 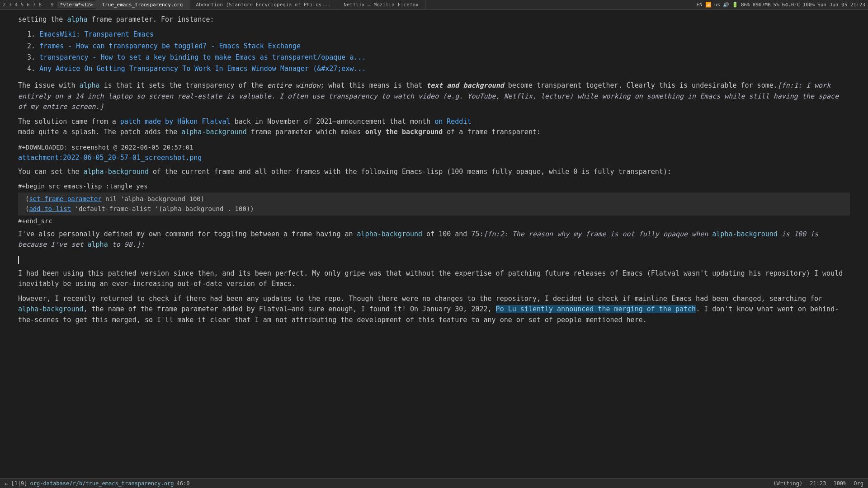 I want to click on workspace-numbers: 2 3 4 5 6 7 8 9, so click(x=28, y=5).